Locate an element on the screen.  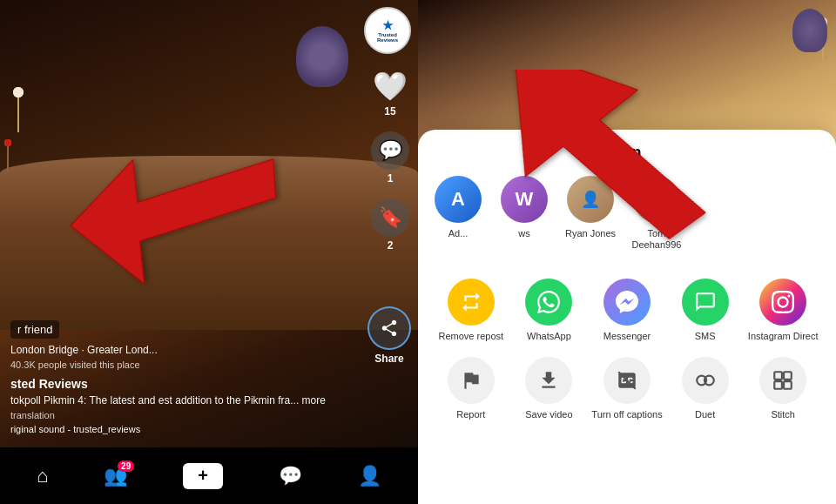
duet-icon is located at coordinates (705, 380).